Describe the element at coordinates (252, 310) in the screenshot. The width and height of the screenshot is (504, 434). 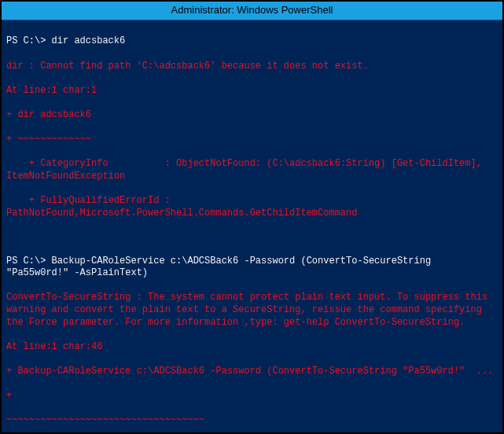
I see `error-line: ConvertTo-SecureString : The system cann…` at that location.